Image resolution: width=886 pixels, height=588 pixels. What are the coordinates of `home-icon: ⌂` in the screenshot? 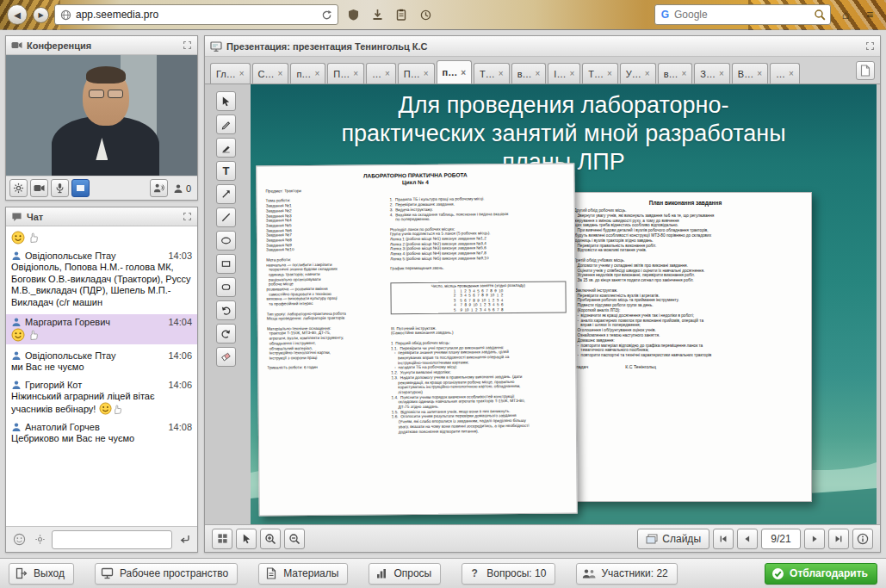 It's located at (846, 15).